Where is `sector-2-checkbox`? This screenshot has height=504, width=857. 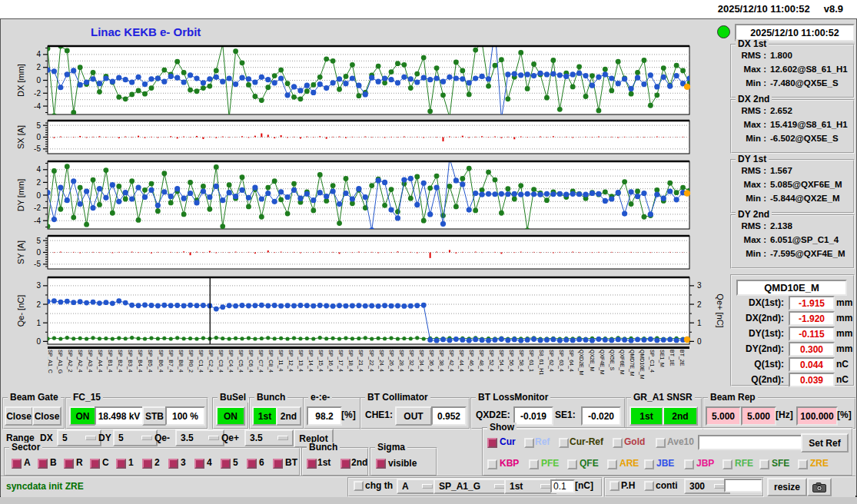
sector-2-checkbox is located at coordinates (148, 464).